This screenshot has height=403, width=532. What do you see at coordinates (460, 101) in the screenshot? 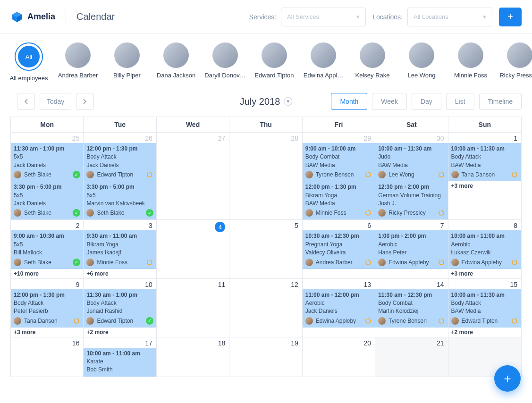
I see `view-list: List` at bounding box center [460, 101].